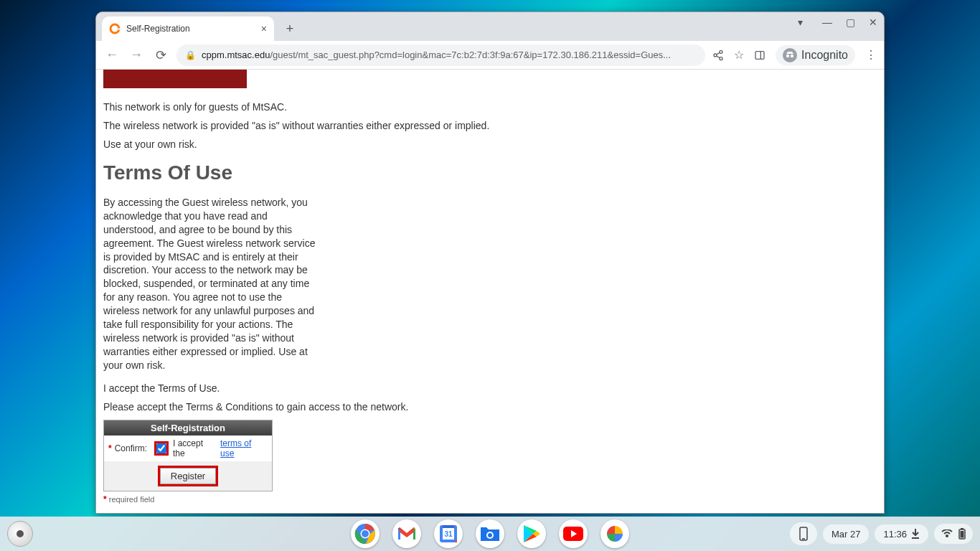 This screenshot has width=980, height=551. Describe the element at coordinates (837, 22) in the screenshot. I see `window-controls: ▾ — ▢ ✕` at that location.